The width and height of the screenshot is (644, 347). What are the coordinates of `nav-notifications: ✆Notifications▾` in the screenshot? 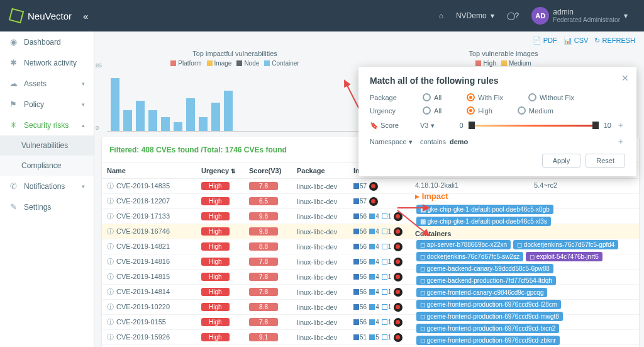 It's located at (47, 186).